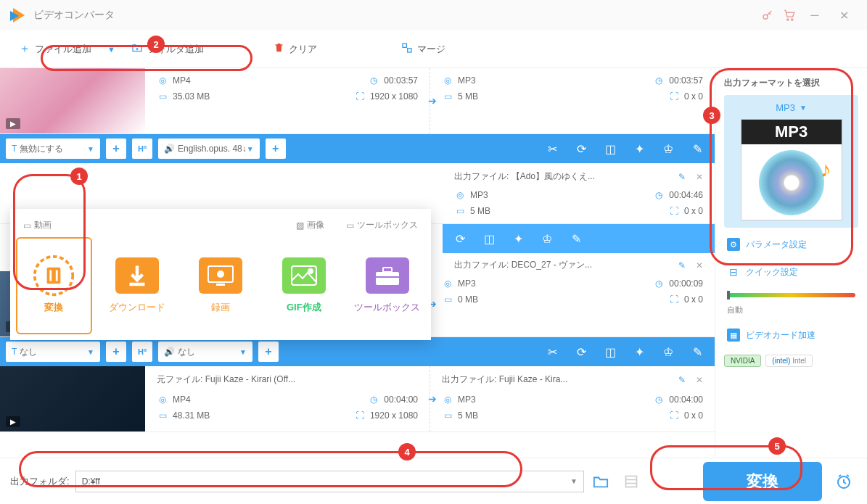 The width and height of the screenshot is (867, 504). Describe the element at coordinates (791, 272) in the screenshot. I see `quick-settings-link: ⊟ クイック設定` at that location.